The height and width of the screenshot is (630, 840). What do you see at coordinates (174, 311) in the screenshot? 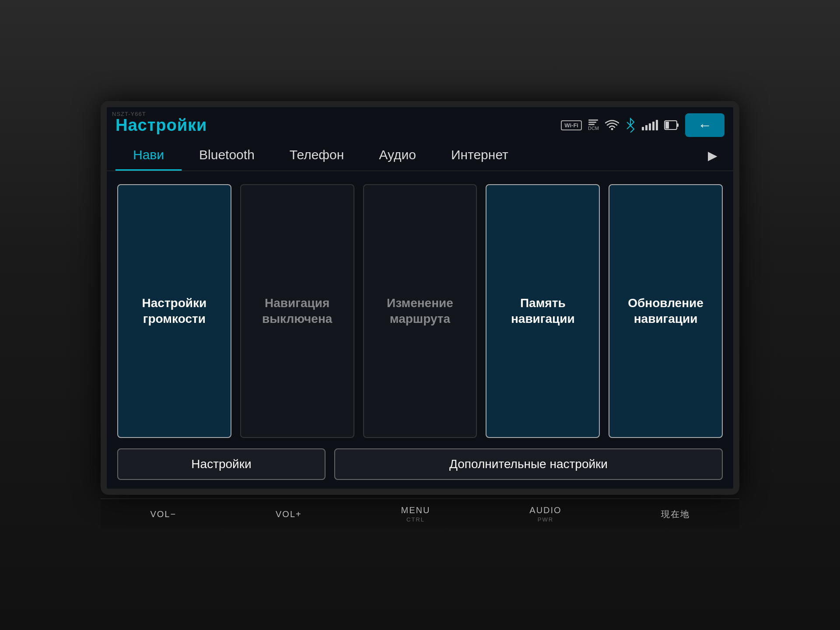
I see `volume-settings-cell: Настройкигромкости` at bounding box center [174, 311].